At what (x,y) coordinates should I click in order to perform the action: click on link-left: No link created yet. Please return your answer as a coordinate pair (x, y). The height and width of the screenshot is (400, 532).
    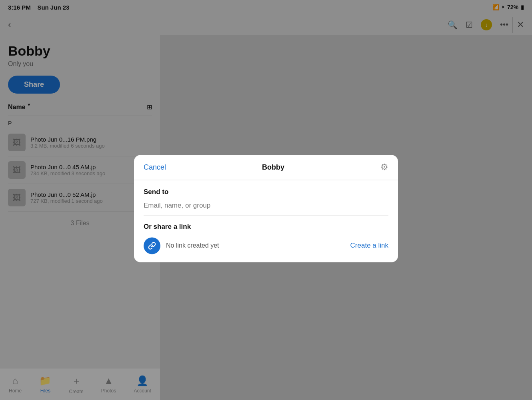
    Looking at the image, I should click on (182, 246).